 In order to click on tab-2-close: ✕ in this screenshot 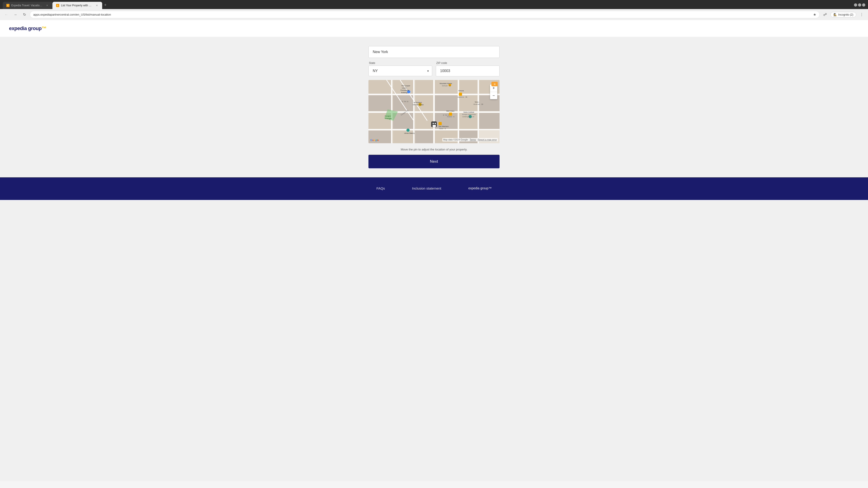, I will do `click(97, 5)`.